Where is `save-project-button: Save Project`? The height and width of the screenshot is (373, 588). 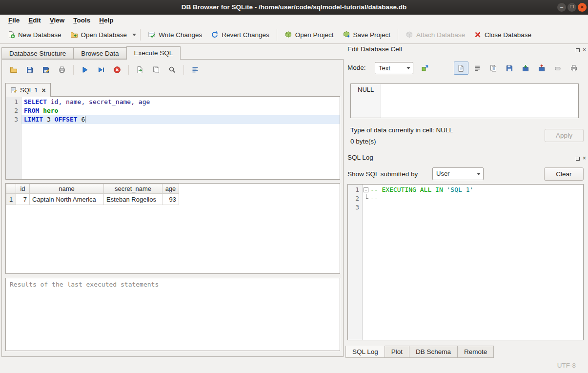 save-project-button: Save Project is located at coordinates (367, 35).